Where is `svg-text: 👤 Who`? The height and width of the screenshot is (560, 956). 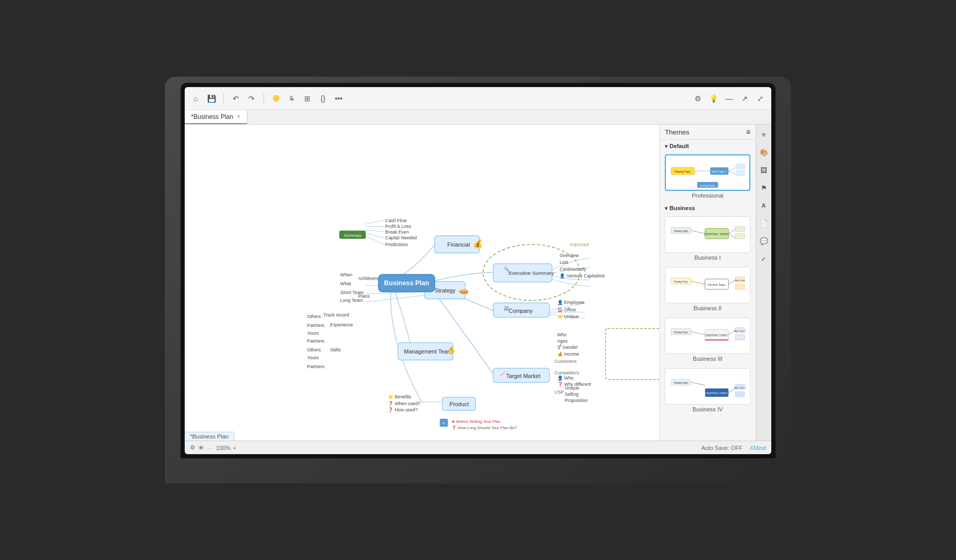
svg-text: 👤 Who is located at coordinates (566, 378).